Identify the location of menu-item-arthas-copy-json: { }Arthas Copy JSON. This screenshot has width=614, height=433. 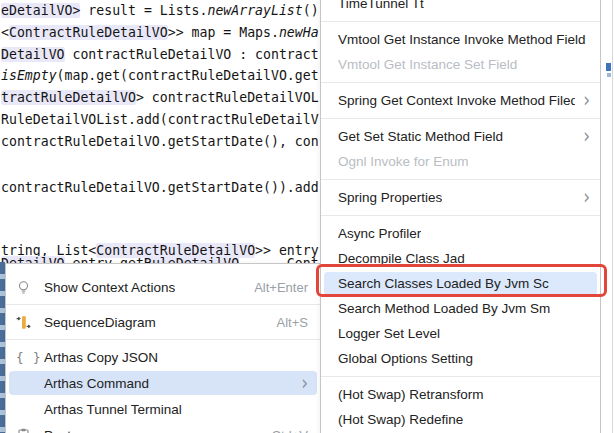
(163, 357).